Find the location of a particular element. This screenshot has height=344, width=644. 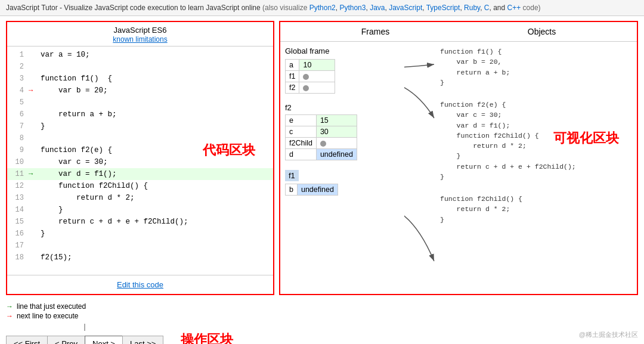

f1-frame-table: b undefined is located at coordinates (311, 190).